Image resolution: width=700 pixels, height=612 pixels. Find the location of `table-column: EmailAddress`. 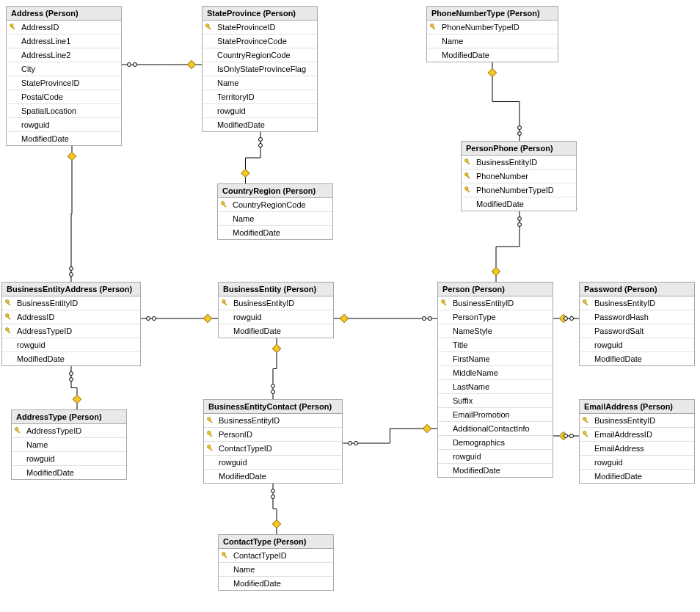

table-column: EmailAddress is located at coordinates (637, 449).